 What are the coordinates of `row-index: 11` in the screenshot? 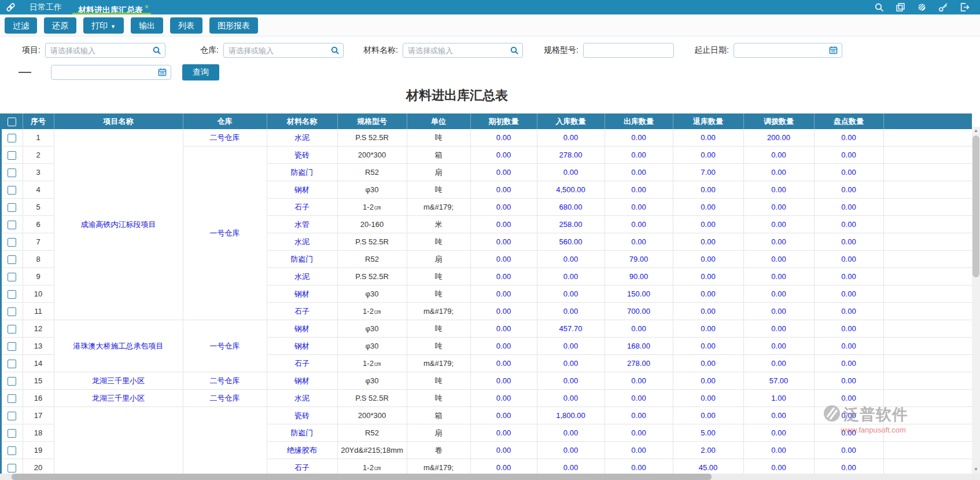 It's located at (38, 312).